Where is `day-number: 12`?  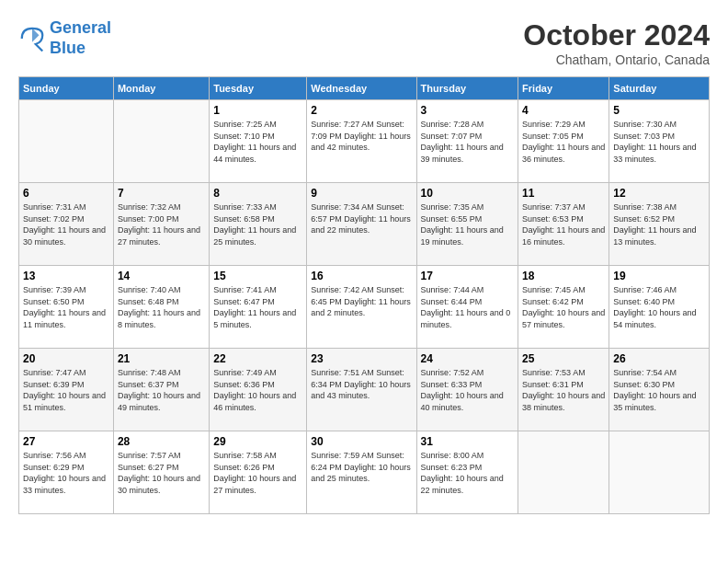
day-number: 12 is located at coordinates (659, 193).